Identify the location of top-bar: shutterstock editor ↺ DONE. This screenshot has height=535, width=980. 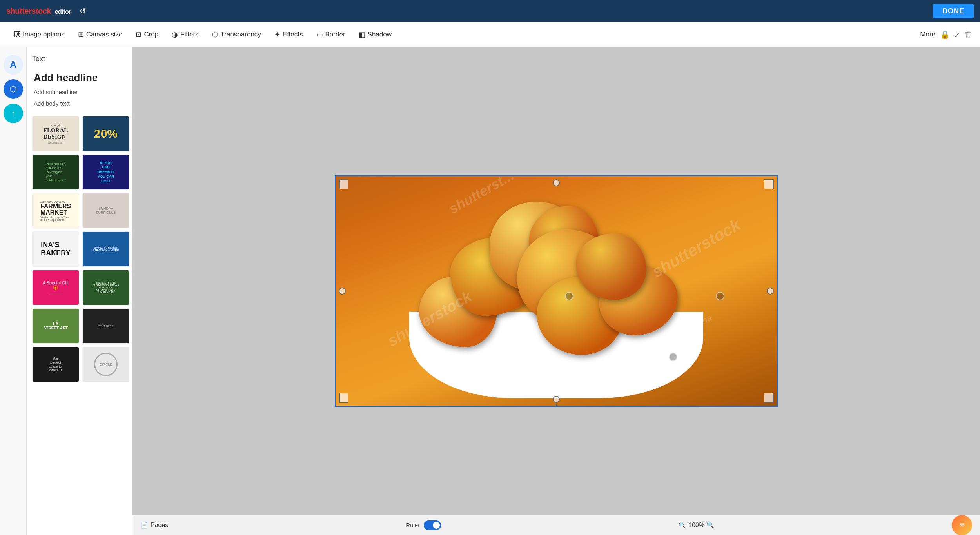
(490, 11).